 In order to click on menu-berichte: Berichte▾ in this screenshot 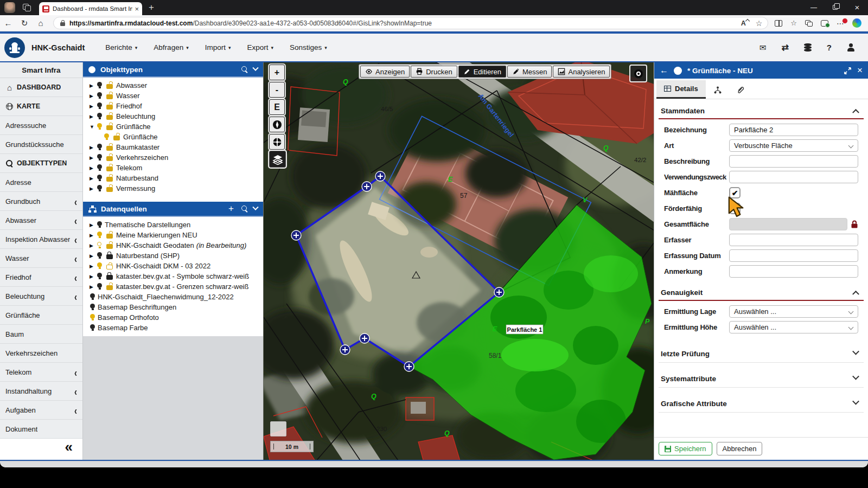, I will do `click(122, 48)`.